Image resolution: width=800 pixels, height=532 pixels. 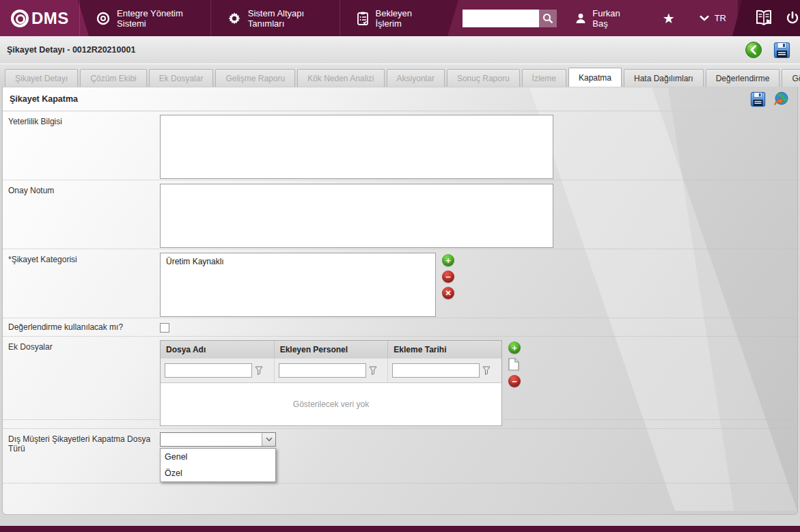 I want to click on ek-dosyalar-label: Ek Dosyalar, so click(x=84, y=346).